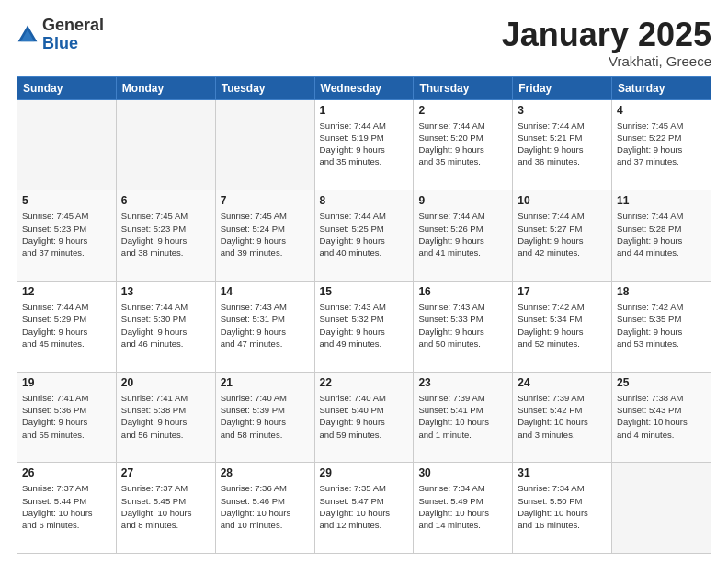 The width and height of the screenshot is (728, 563). Describe the element at coordinates (265, 383) in the screenshot. I see `day-number: 21` at that location.